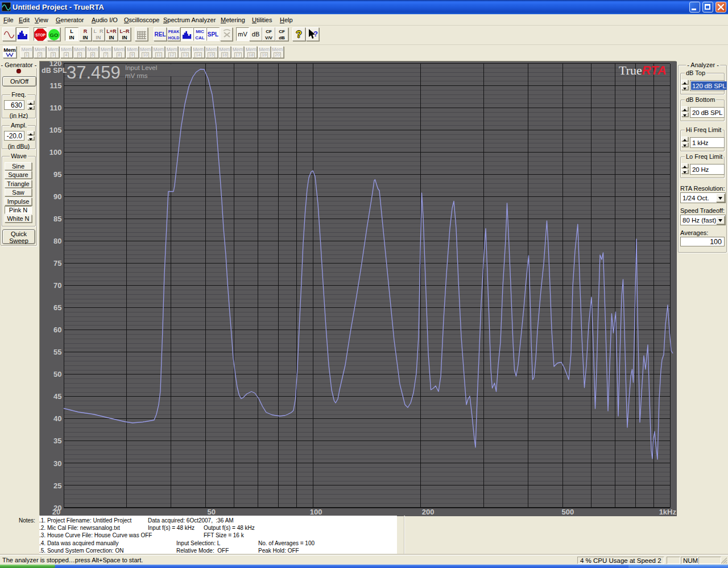  What do you see at coordinates (57, 307) in the screenshot?
I see `svg-text: 65` at bounding box center [57, 307].